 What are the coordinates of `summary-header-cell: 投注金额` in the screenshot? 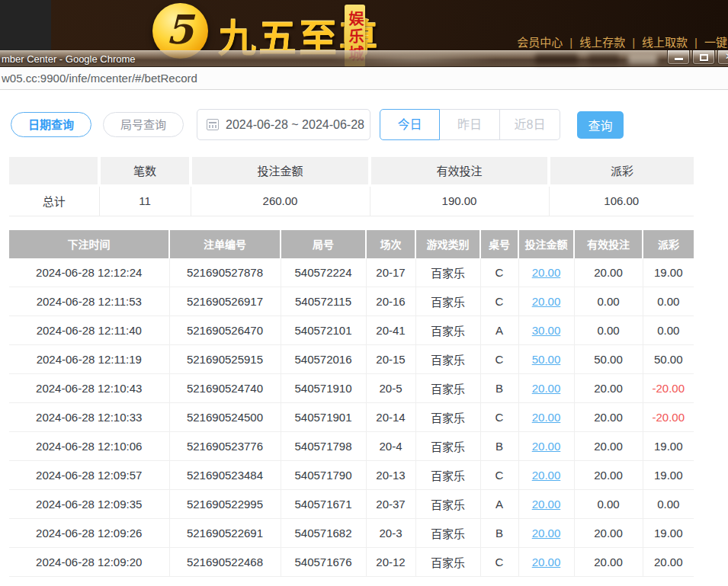 It's located at (281, 171).